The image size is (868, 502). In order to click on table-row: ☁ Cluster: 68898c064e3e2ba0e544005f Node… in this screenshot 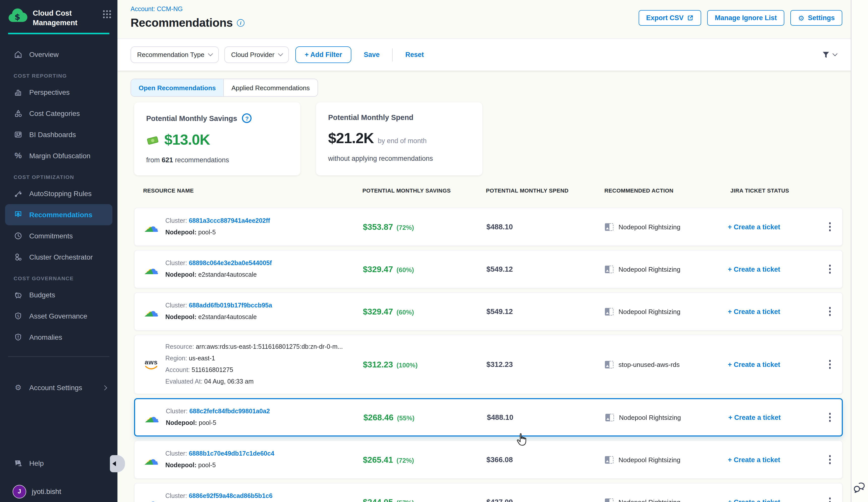, I will do `click(488, 269)`.